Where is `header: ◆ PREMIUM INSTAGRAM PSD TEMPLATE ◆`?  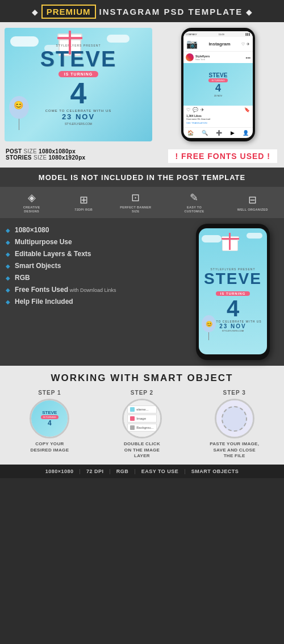
header: ◆ PREMIUM INSTAGRAM PSD TEMPLATE ◆ is located at coordinates (142, 11).